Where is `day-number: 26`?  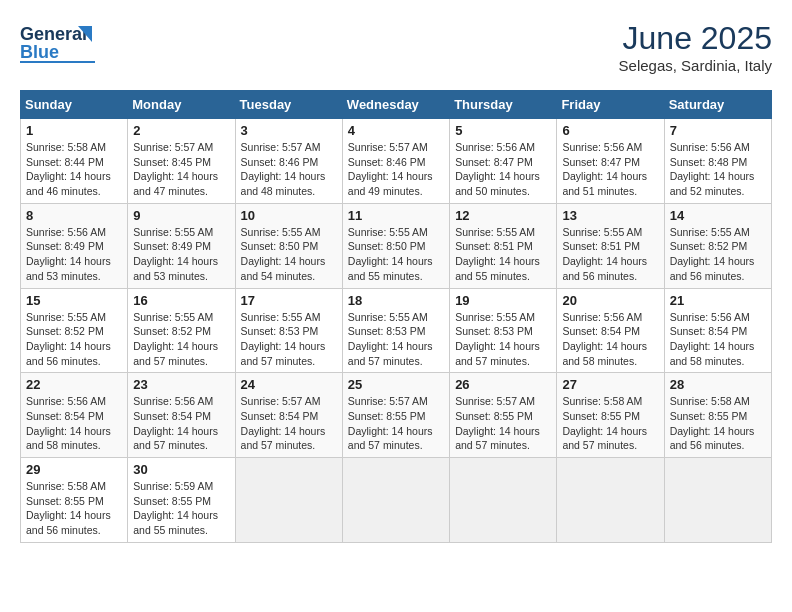
day-number: 26 is located at coordinates (503, 384).